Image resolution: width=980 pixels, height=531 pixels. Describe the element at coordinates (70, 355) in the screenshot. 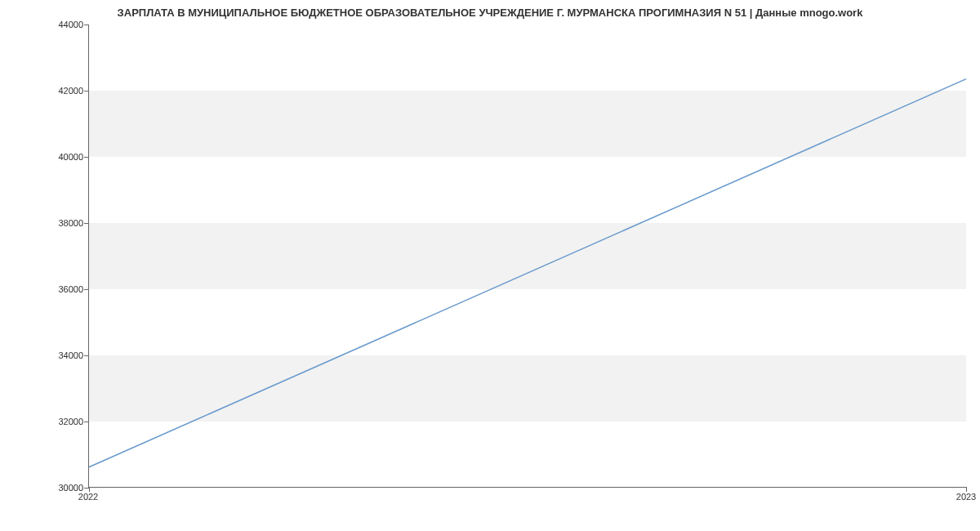

I see `y-axis-label: 34000` at that location.